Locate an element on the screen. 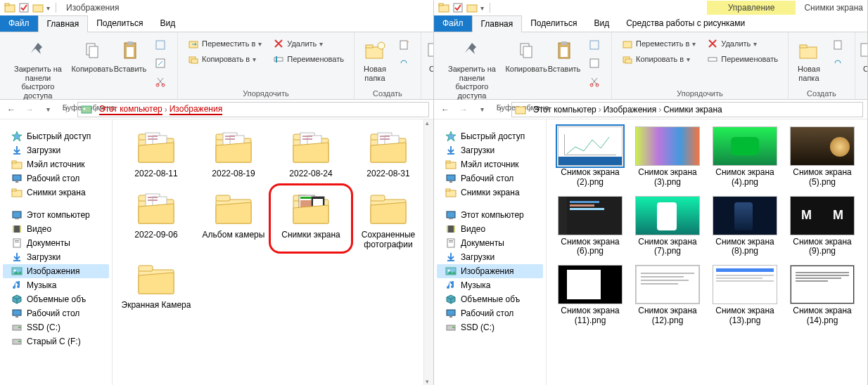 The height and width of the screenshot is (385, 868). scrollbar is located at coordinates (428, 252).